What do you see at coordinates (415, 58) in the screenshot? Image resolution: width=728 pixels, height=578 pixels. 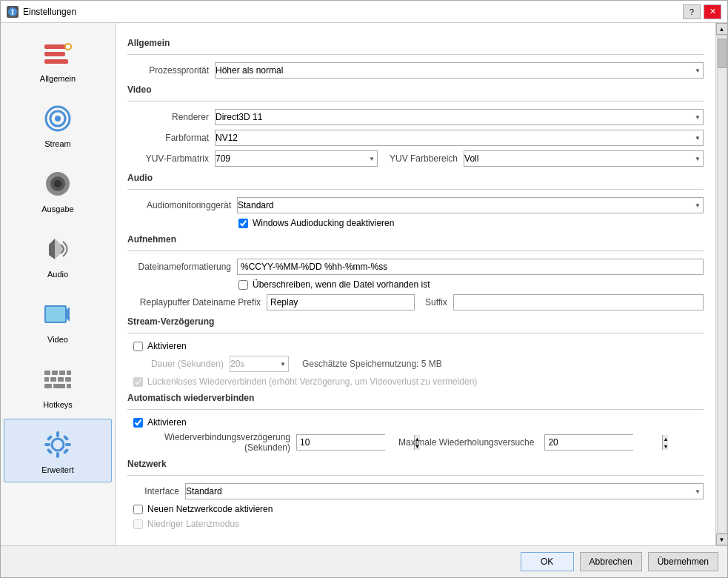 I see `allgemein-section: Allgemein Prozessprorität Höher als norm…` at bounding box center [415, 58].